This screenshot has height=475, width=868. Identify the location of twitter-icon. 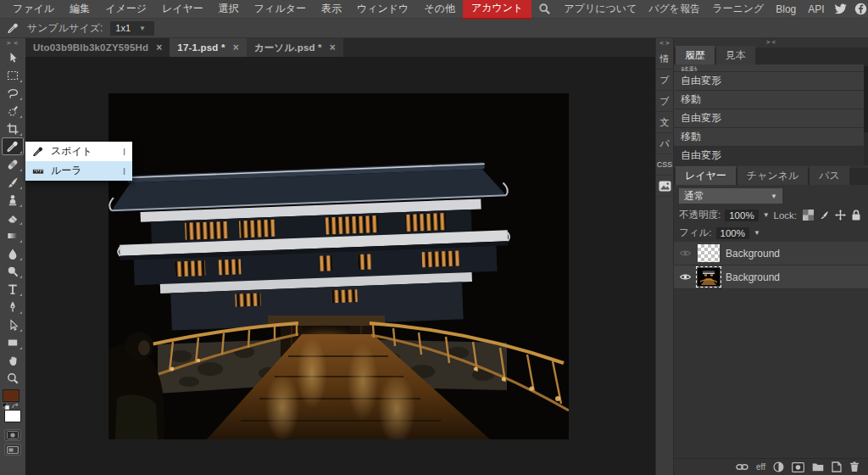
(841, 9).